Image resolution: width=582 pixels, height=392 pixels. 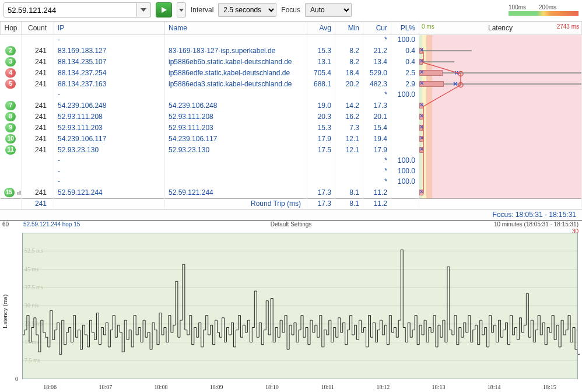 I want to click on hop-circle: 7, so click(x=10, y=106).